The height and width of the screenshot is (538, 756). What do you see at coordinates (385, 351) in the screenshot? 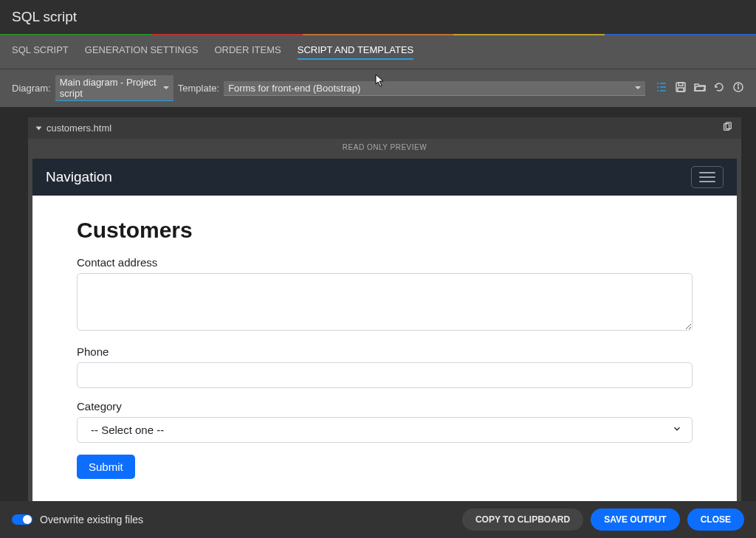
I see `phone-label: Phone` at bounding box center [385, 351].